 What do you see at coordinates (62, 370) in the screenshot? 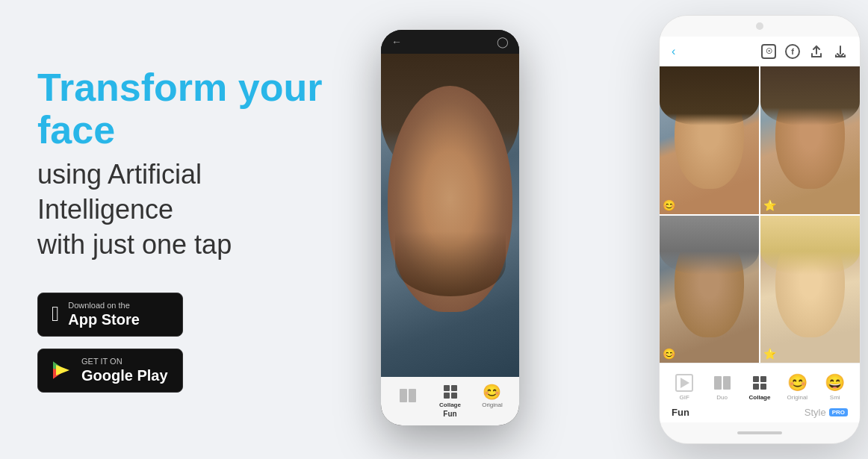
I see `google-play-icon` at bounding box center [62, 370].